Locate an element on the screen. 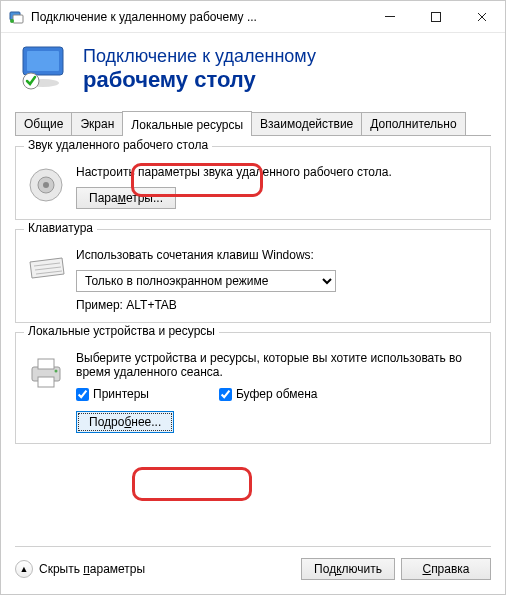 The height and width of the screenshot is (595, 506). banner: Подключение к удаленному рабочему столу is located at coordinates (253, 70).